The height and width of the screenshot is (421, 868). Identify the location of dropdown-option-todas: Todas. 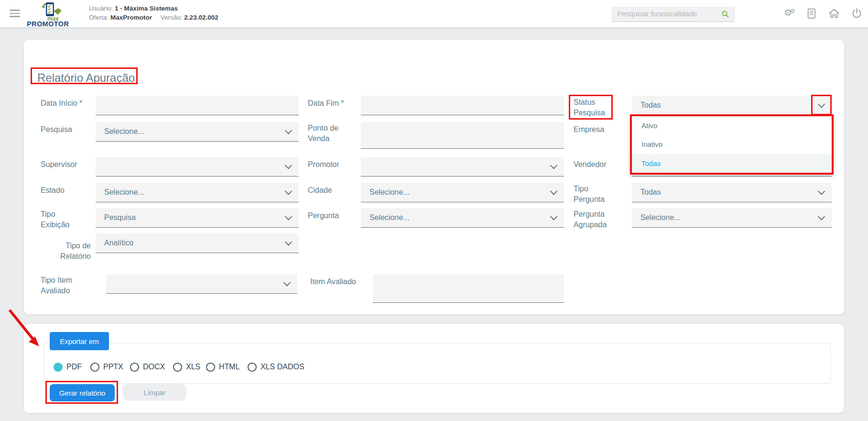
(732, 164).